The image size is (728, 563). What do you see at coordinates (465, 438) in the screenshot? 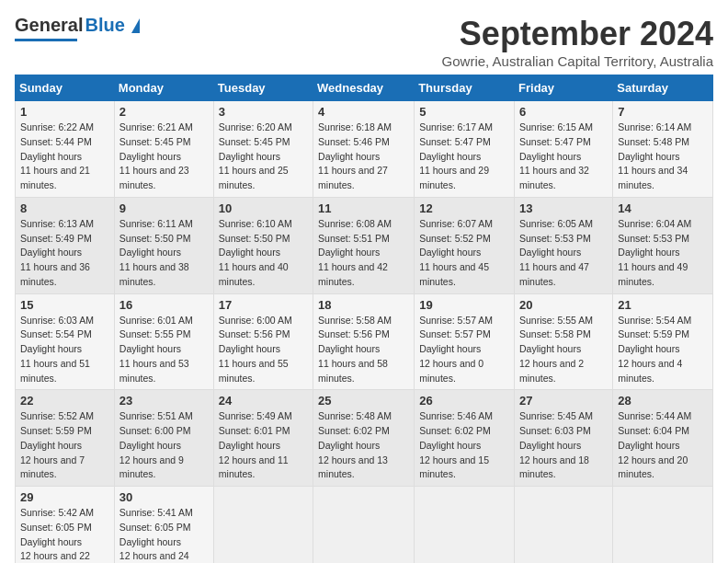
I see `calendar-cell: 26Sunrise: 5:46 AMSunset: 6:02 PMDayligh…` at bounding box center [465, 438].